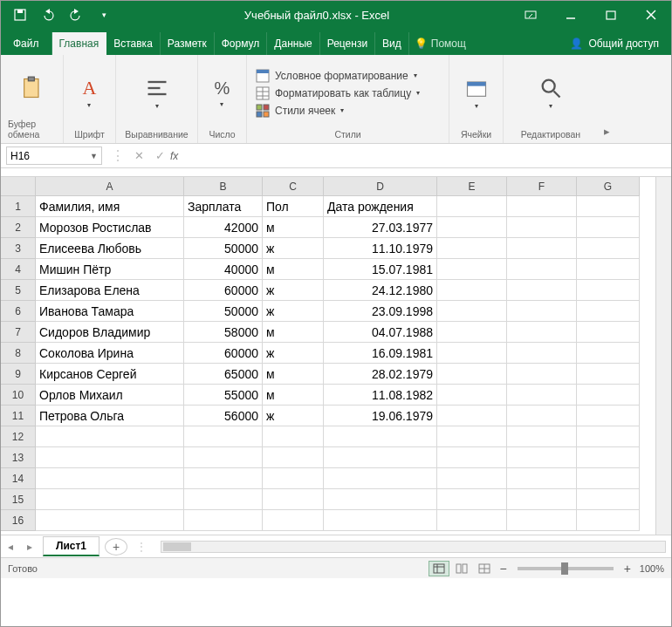 This screenshot has height=627, width=672. I want to click on save-icon, so click(20, 15).